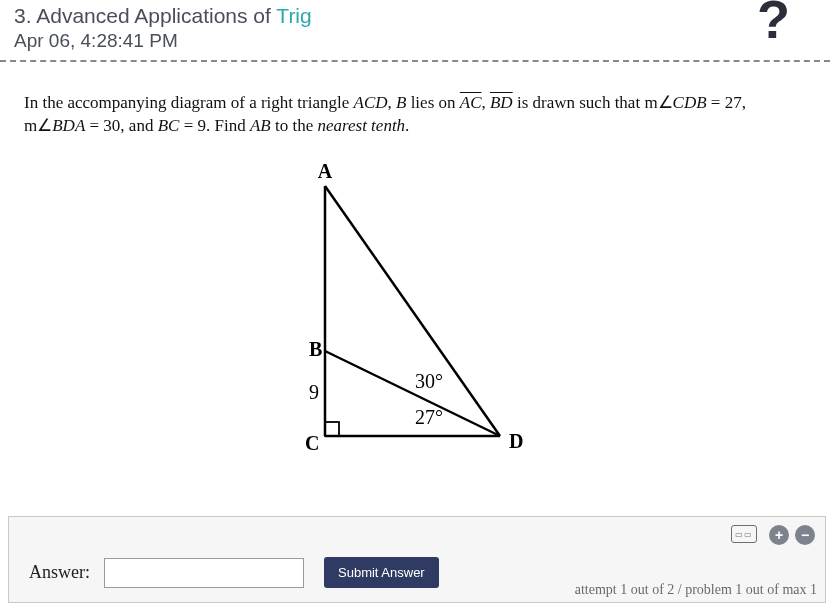 The image size is (830, 609). What do you see at coordinates (690, 102) in the screenshot?
I see `angle-cdb: CDB` at bounding box center [690, 102].